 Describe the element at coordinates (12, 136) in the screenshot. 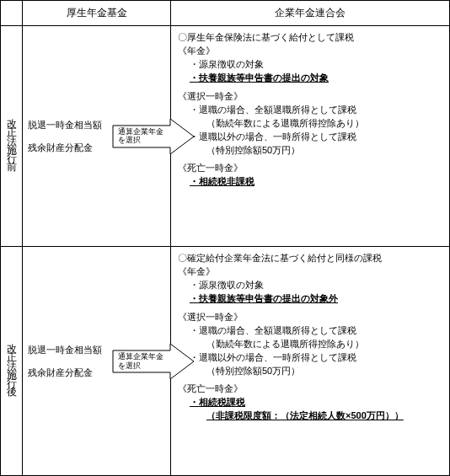

I see `row-label-before: 改正法施行前` at that location.